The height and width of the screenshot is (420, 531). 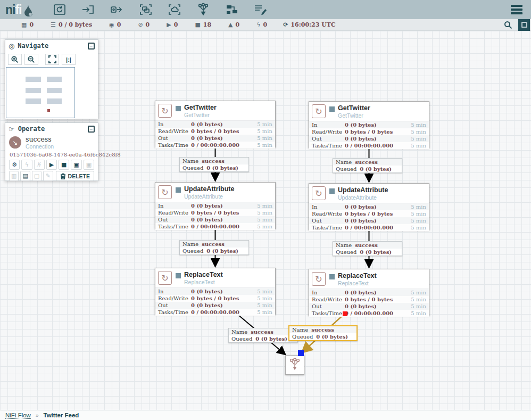 What do you see at coordinates (508, 25) in the screenshot?
I see `search-button` at bounding box center [508, 25].